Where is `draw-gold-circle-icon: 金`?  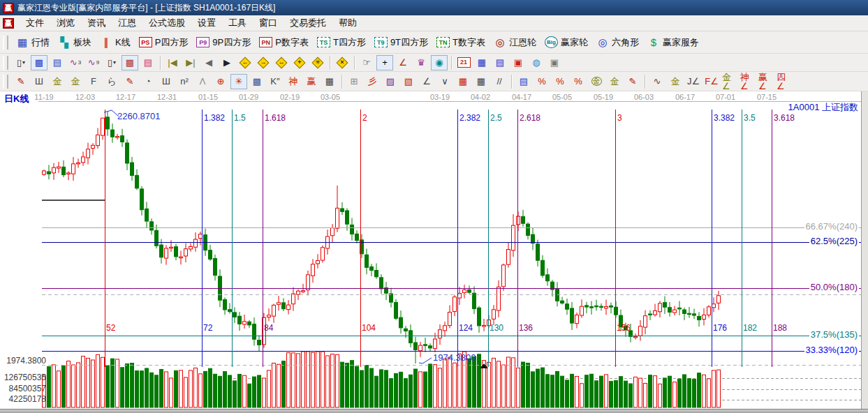
draw-gold-circle-icon: 金 is located at coordinates (596, 82).